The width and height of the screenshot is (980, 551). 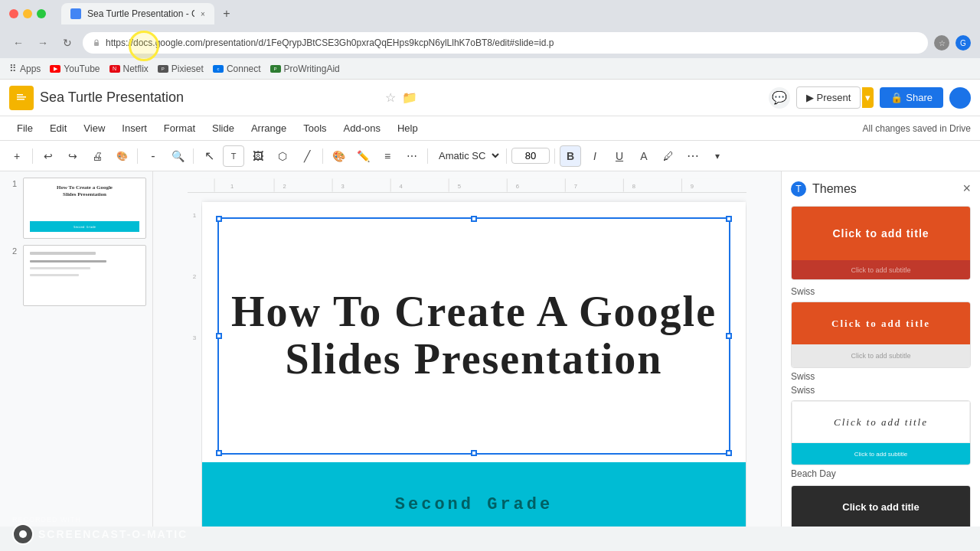 What do you see at coordinates (24, 69) in the screenshot?
I see `apps-bookmark: ⠿ Apps` at bounding box center [24, 69].